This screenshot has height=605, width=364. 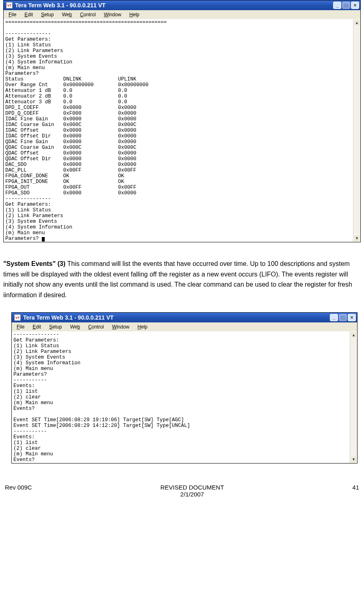 I want to click on description-paragraph: "System Events" (3) This command will li…, so click(x=182, y=279).